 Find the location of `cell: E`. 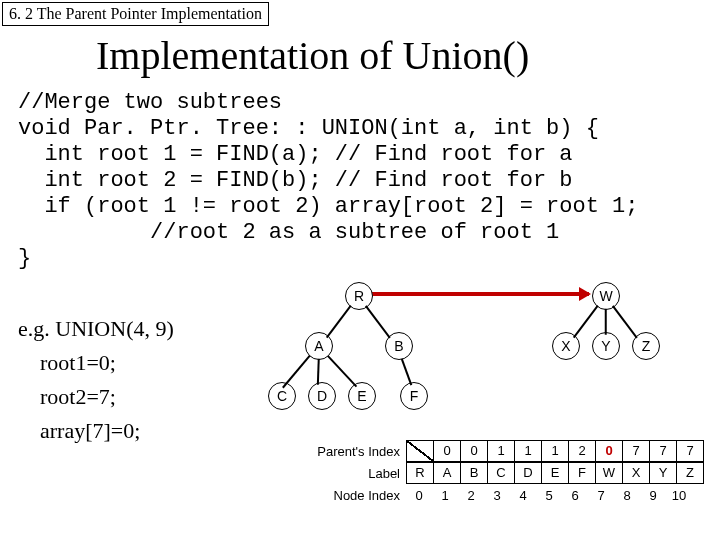

cell: E is located at coordinates (556, 473).